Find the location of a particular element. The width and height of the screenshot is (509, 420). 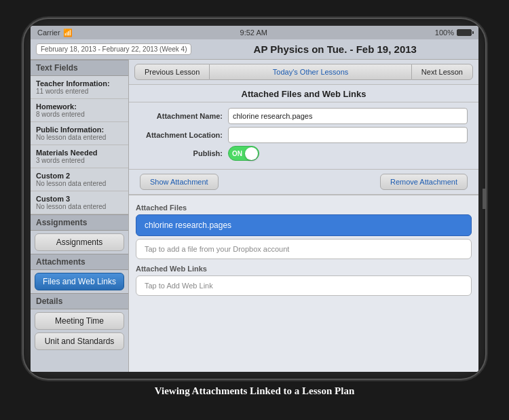

publish-row: Publish: ON is located at coordinates (304, 153).